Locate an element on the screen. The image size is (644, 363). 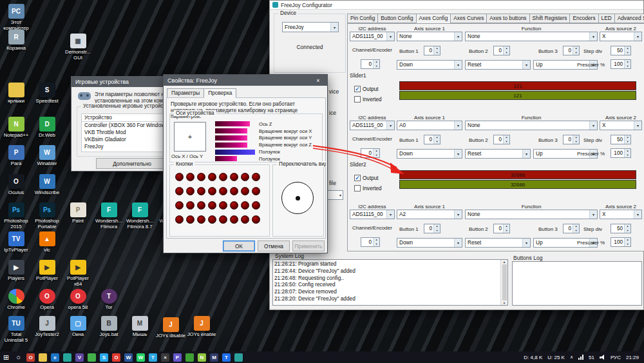
desktop-icon-iptvplayer: TV IpTvPlayer is located at coordinates (16, 242).